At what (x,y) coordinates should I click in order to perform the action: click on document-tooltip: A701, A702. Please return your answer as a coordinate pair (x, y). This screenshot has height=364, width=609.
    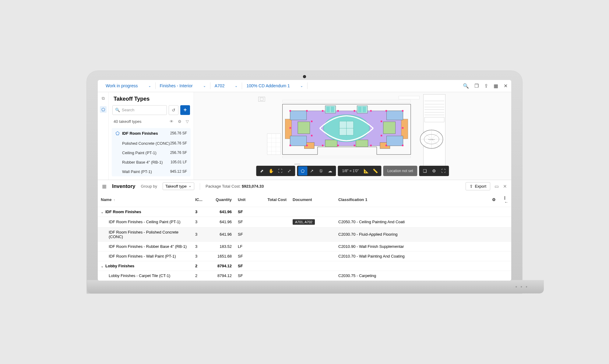
    Looking at the image, I should click on (304, 222).